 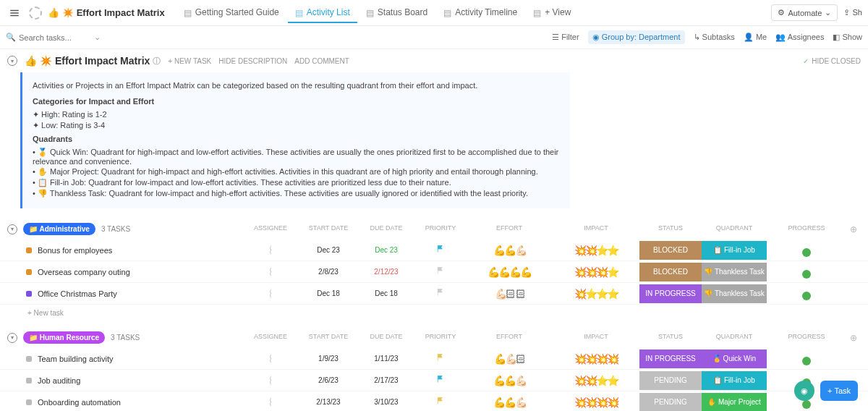 I want to click on col-progress: PROGRESS, so click(x=807, y=229).